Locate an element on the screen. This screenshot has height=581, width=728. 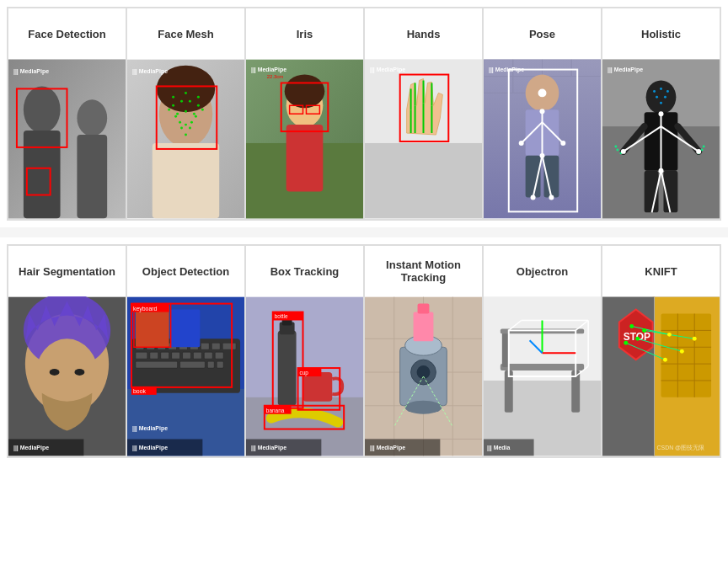
obj-det-svg: keyboard book ||| MediaPipe ||| MediaPip… is located at coordinates (185, 376).